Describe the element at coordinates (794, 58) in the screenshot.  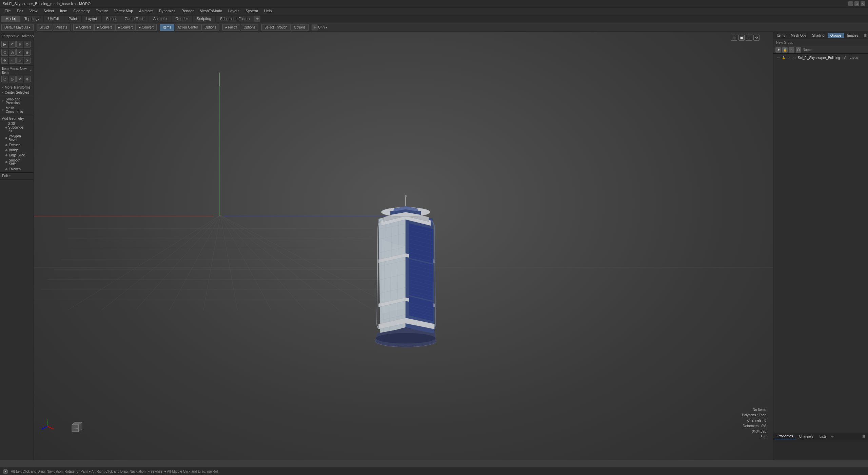
I see `item-geo: ⬡` at that location.